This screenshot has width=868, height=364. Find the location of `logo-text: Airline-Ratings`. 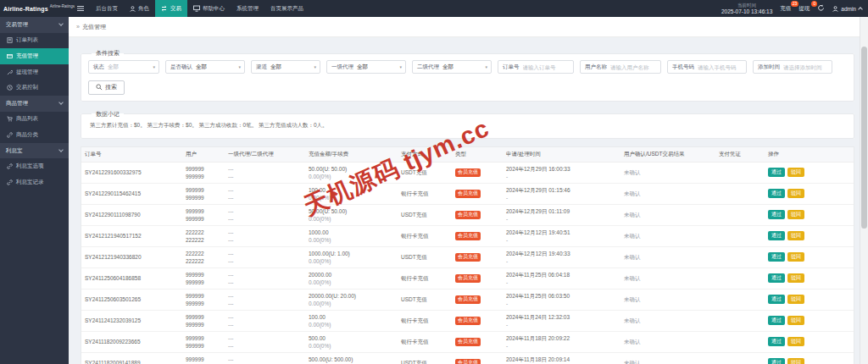

logo-text: Airline-Ratings is located at coordinates (25, 8).